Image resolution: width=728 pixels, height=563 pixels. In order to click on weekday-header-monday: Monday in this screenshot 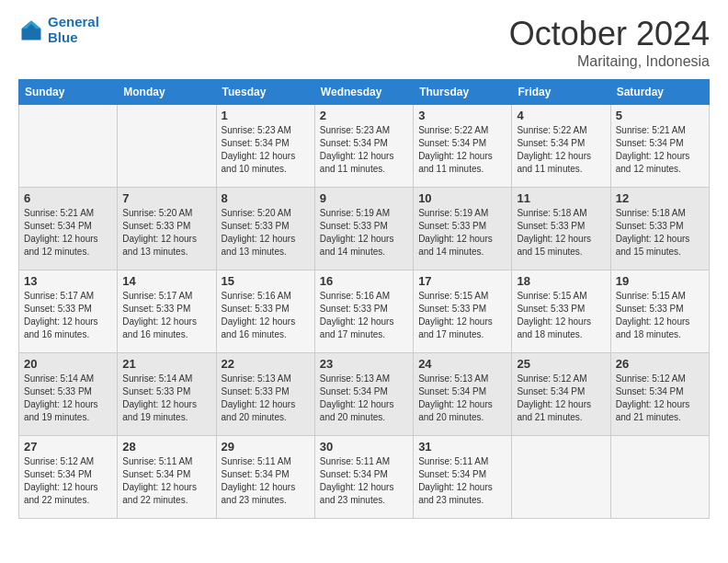, I will do `click(167, 92)`.